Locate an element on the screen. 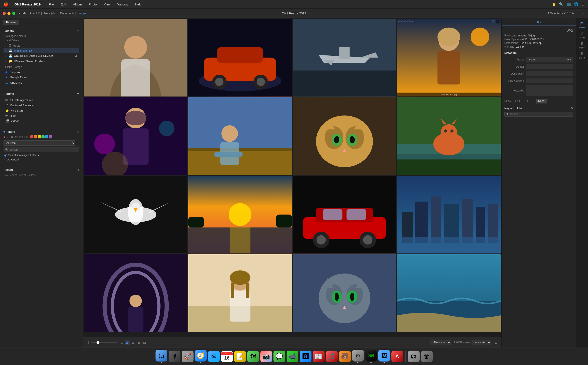  cloud-item-onedrive: ☁ OneDrive is located at coordinates (41, 83).